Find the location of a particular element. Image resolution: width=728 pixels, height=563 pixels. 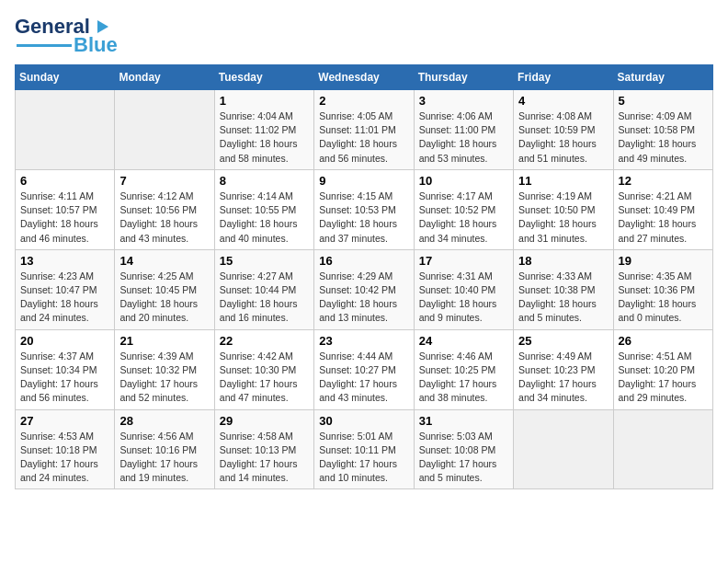

day-info: Sunrise: 4:46 AM Sunset: 10:25 PM Daylig… is located at coordinates (463, 377).